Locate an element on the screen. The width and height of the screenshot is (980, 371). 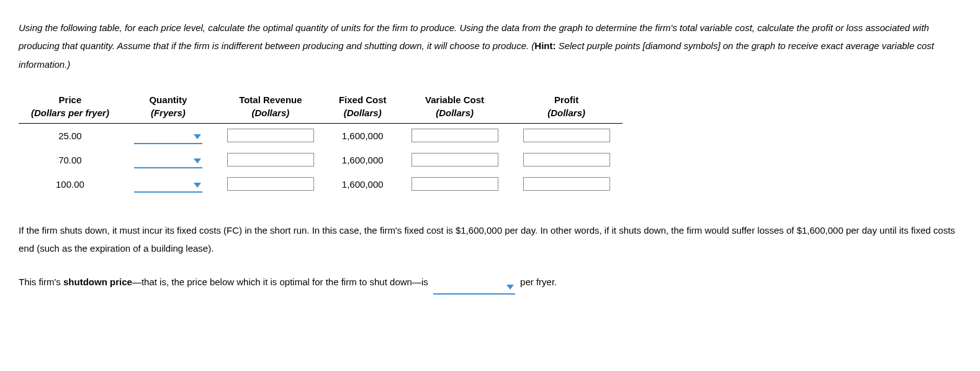
shutdown-before: This firm's is located at coordinates (41, 282).